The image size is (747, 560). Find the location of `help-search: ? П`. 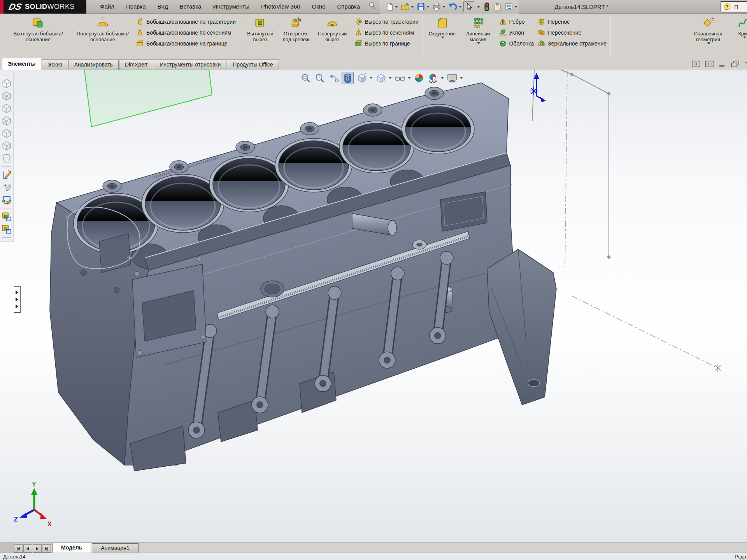

help-search: ? П is located at coordinates (734, 7).